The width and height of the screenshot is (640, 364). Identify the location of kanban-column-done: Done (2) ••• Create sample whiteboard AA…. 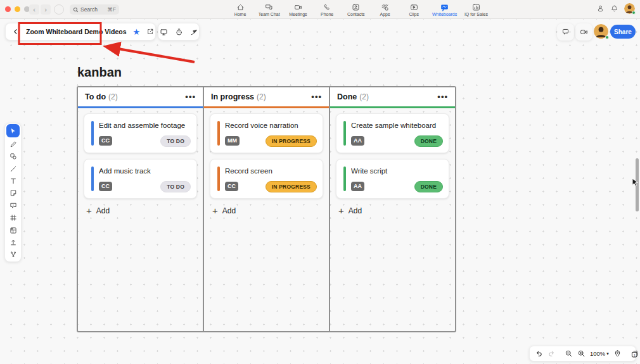
(393, 209).